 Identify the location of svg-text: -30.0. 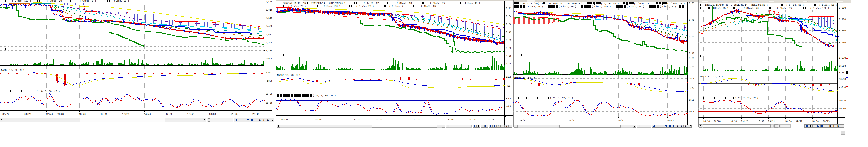
(842, 87).